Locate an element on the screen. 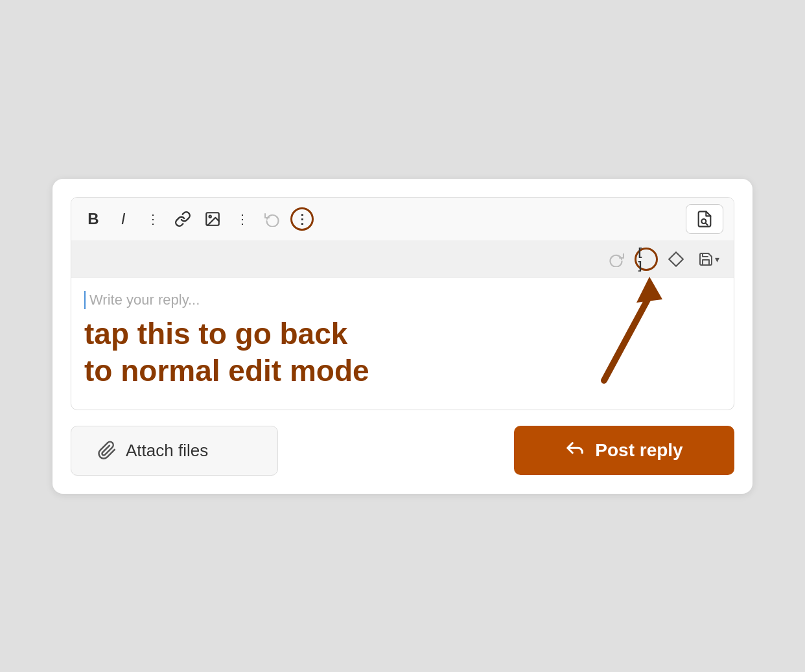 Image resolution: width=805 pixels, height=672 pixels. preview-button is located at coordinates (705, 219).